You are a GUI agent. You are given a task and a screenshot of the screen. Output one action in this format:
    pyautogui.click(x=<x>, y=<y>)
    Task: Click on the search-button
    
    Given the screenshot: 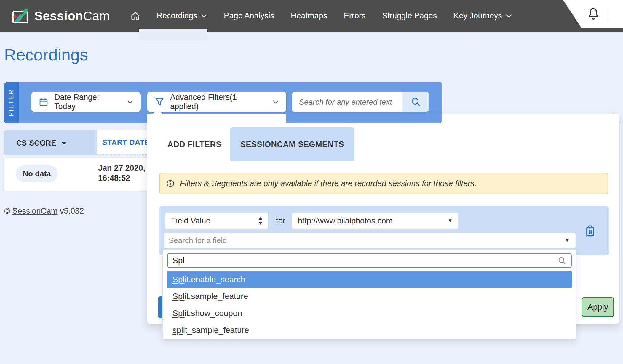 What is the action you would take?
    pyautogui.click(x=416, y=102)
    